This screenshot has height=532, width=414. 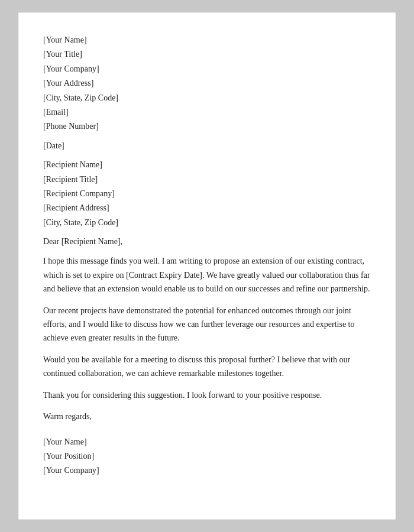 I want to click on recipient-title: [Recipient Title], so click(x=207, y=180).